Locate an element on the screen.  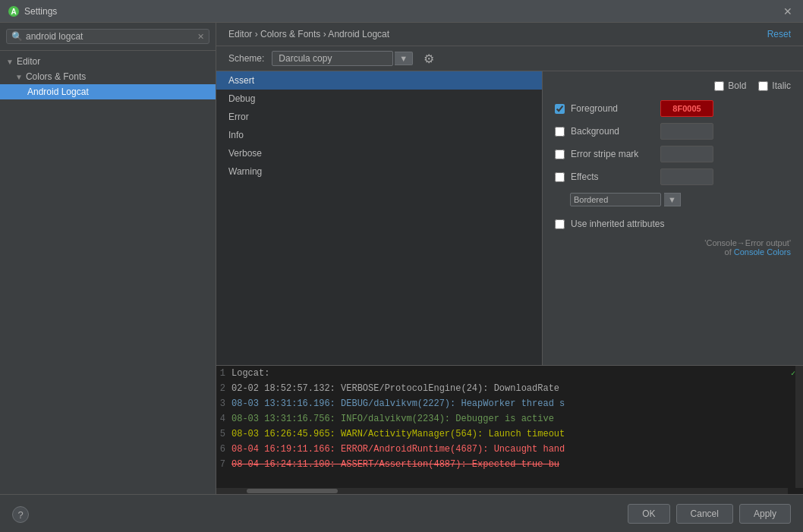
search-bar: 🔍 ✕ is located at coordinates (108, 36).